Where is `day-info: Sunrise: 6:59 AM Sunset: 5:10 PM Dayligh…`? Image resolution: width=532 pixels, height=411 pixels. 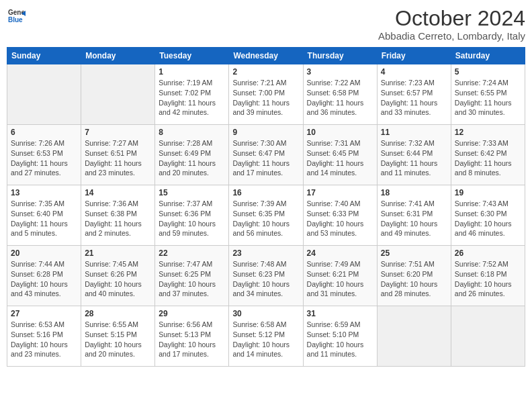
day-info: Sunrise: 6:59 AM Sunset: 5:10 PM Dayligh… is located at coordinates (340, 340).